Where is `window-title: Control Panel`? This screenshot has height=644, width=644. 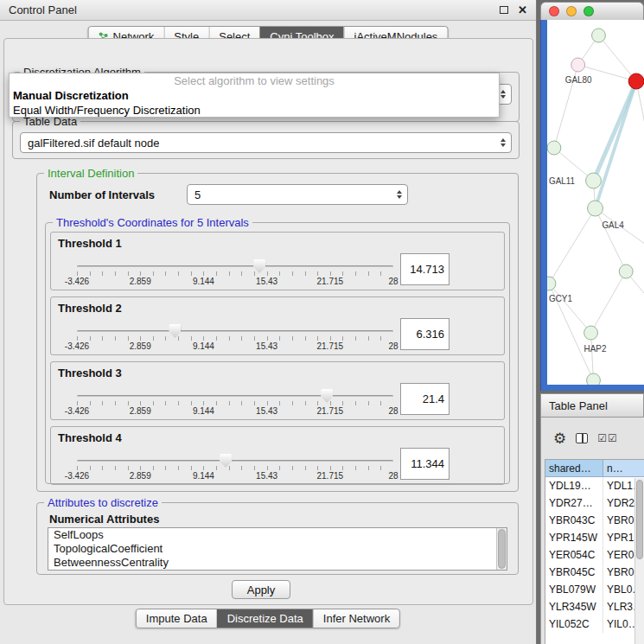 window-title: Control Panel is located at coordinates (43, 10).